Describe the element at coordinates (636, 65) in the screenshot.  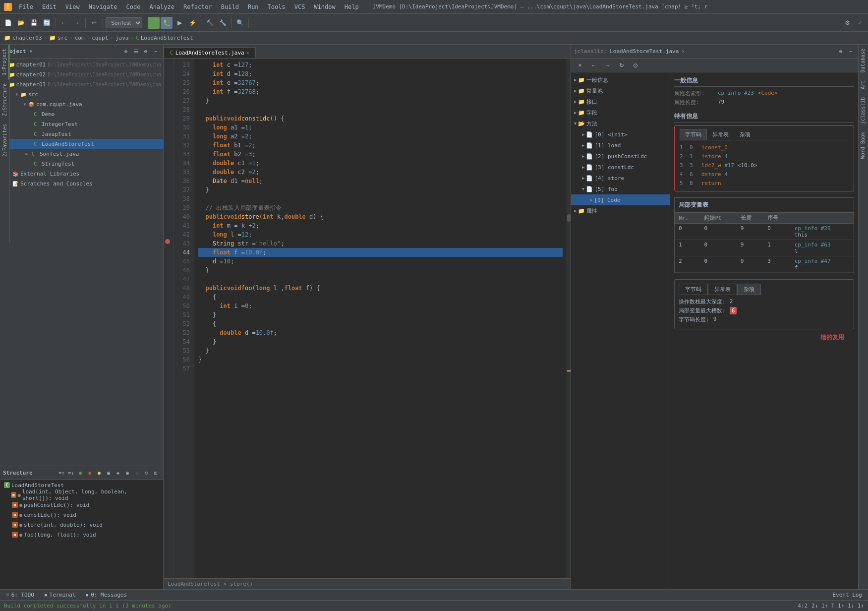
I see `jclasslib-target-btn: ⊙` at that location.